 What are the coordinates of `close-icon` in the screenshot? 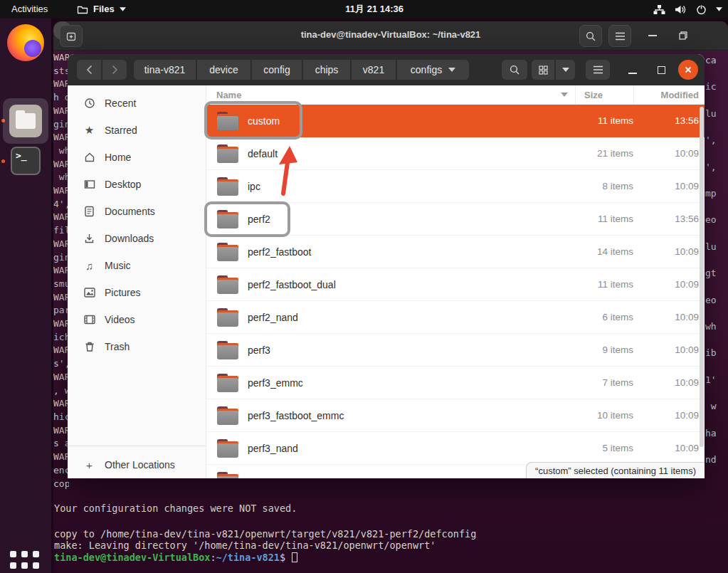 It's located at (688, 70).